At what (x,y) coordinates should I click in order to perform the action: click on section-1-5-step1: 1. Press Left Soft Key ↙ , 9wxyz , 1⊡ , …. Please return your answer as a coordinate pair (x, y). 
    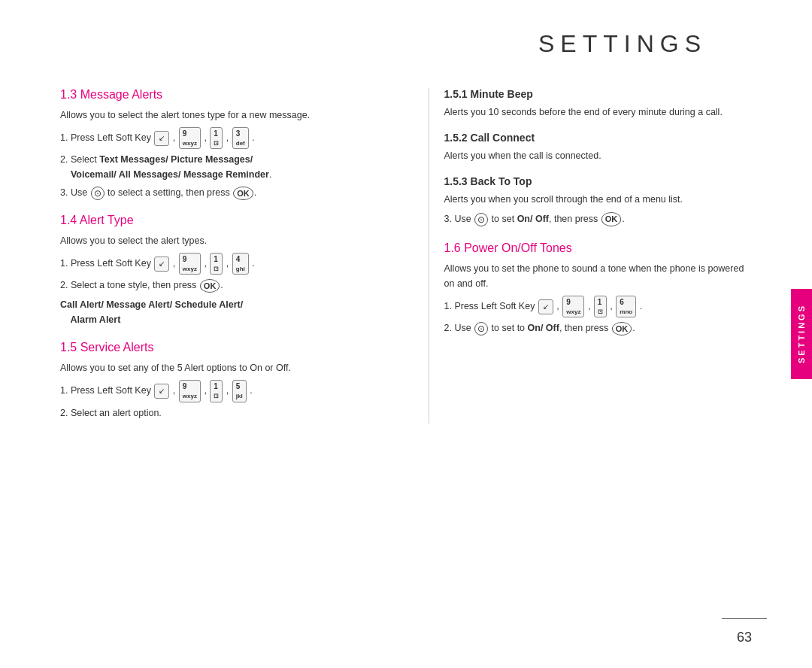
    Looking at the image, I should click on (214, 391).